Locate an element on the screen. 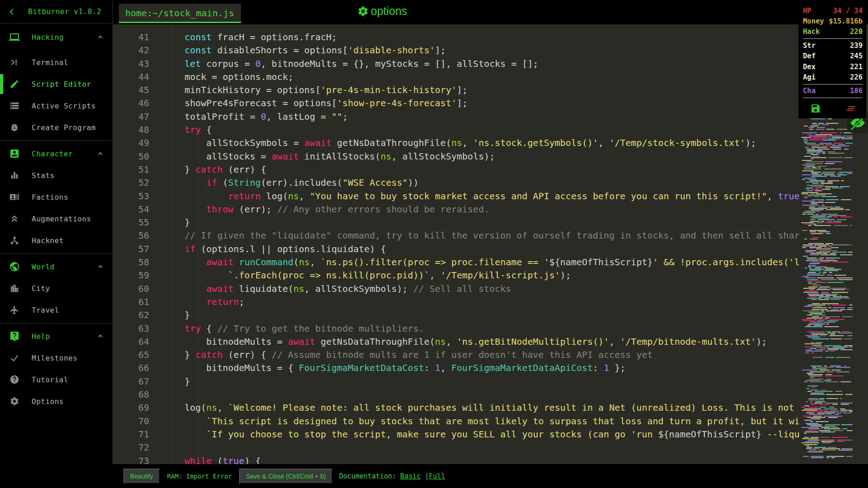 The height and width of the screenshot is (488, 868). code-line: 47 totalProfit = 0, lastLog = ""; is located at coordinates (456, 117).